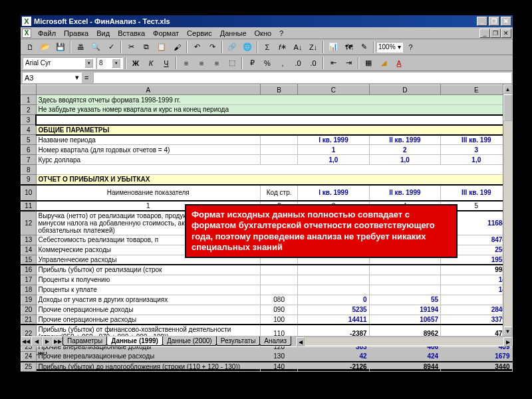 The width and height of the screenshot is (532, 399). Describe the element at coordinates (302, 77) in the screenshot. I see `formula-input` at that location.